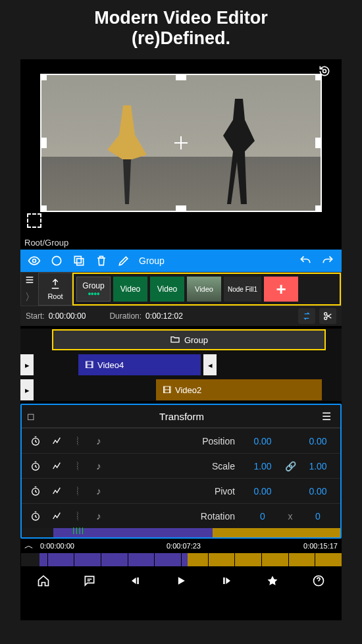  Describe the element at coordinates (307, 316) in the screenshot. I see `swap-button` at that location.